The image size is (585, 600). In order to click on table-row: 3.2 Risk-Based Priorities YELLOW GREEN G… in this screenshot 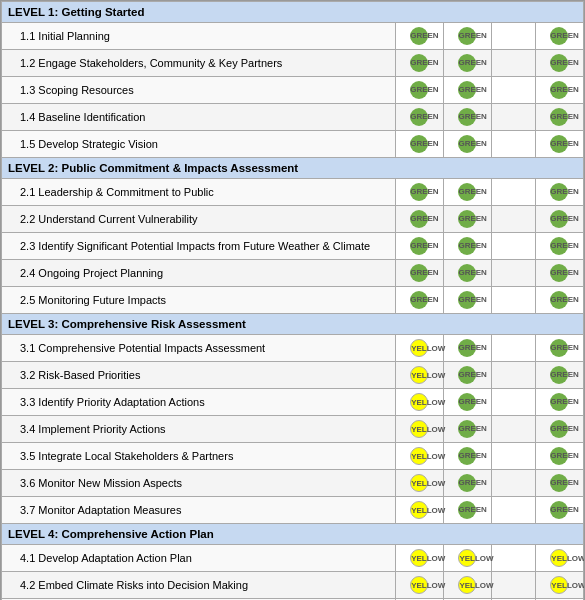, I will do `click(293, 376)`.